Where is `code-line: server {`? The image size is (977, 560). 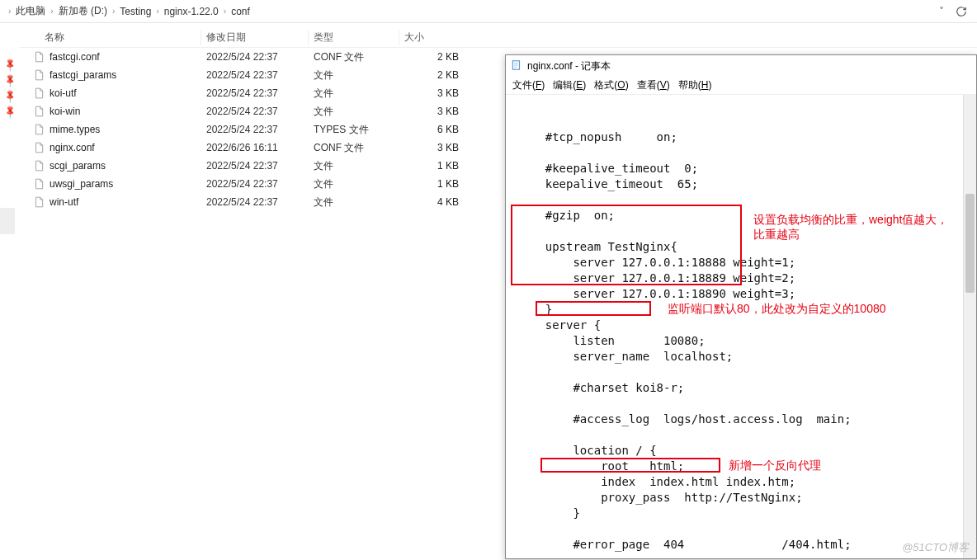
code-line: server { is located at coordinates (743, 325).